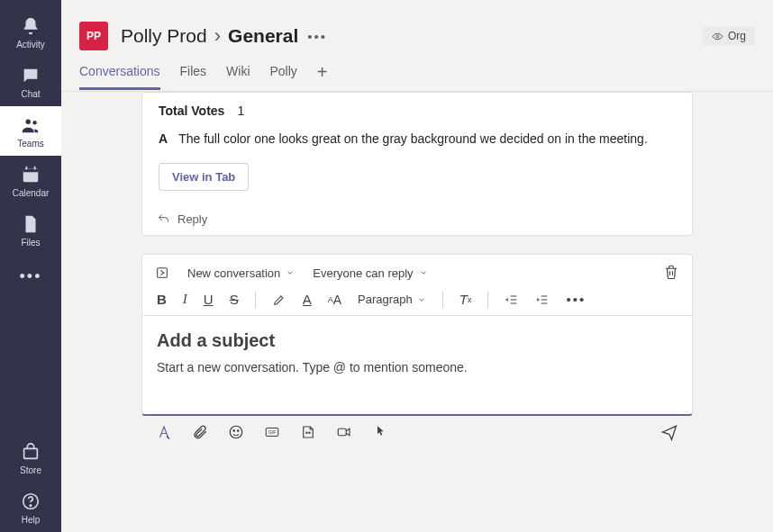  I want to click on header-title: Polly Prod › General •••, so click(223, 36).